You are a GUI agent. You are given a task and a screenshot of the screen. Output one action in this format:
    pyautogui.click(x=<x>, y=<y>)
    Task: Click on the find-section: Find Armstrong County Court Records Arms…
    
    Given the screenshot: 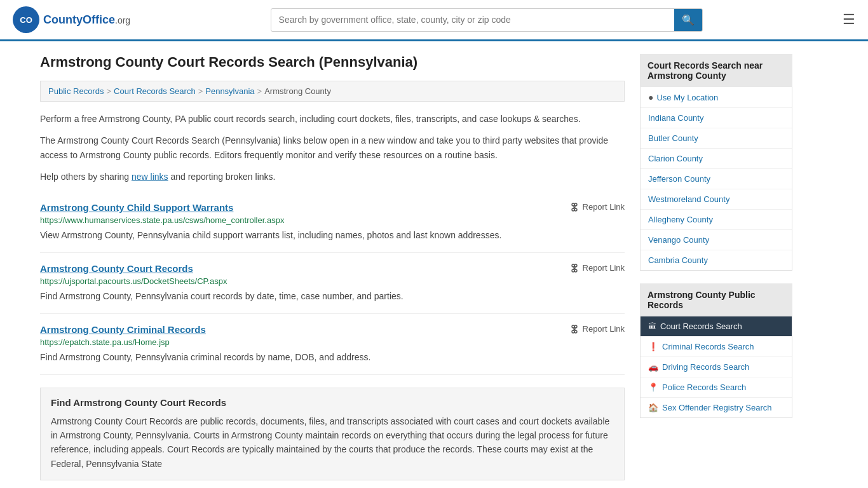 What is the action you would take?
    pyautogui.click(x=332, y=435)
    